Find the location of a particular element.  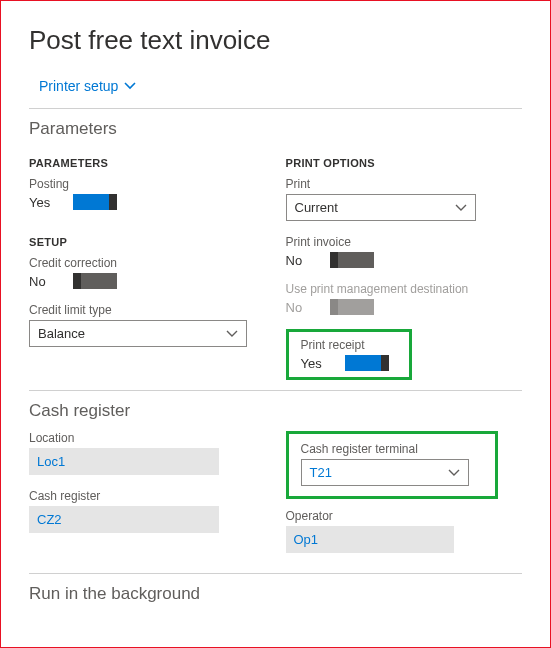

print-label: Print is located at coordinates (404, 184).